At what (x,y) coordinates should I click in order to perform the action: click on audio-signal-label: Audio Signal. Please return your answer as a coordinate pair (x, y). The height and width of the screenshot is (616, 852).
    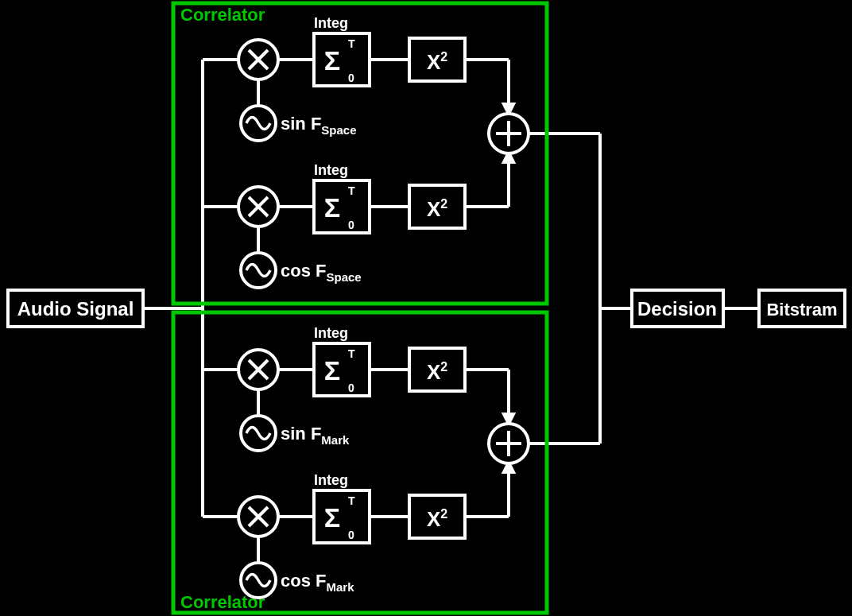
    Looking at the image, I should click on (76, 308).